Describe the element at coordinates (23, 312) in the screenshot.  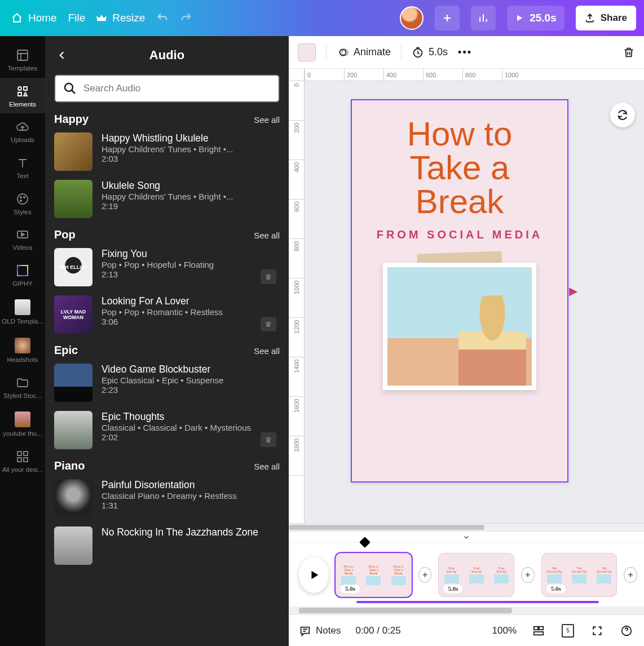
I see `sidebar-item-old-templates: OLD Templa...` at that location.